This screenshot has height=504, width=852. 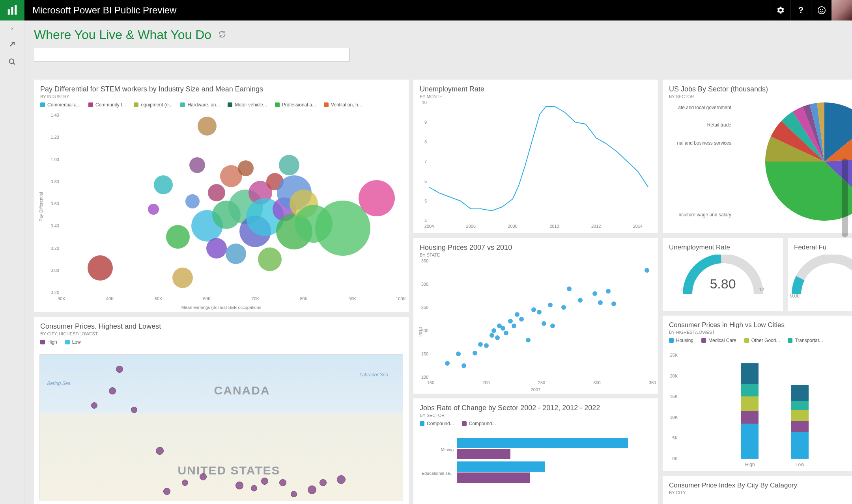 I want to click on map-plot-area: CANADA UNITED STATES Bering Sea Labrador…, so click(x=221, y=427).